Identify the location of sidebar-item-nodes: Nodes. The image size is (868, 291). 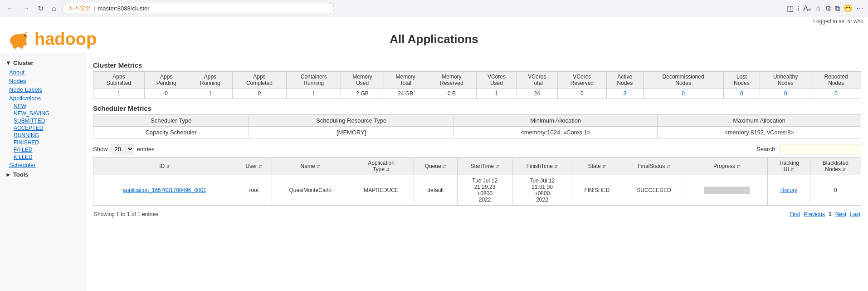
(43, 81).